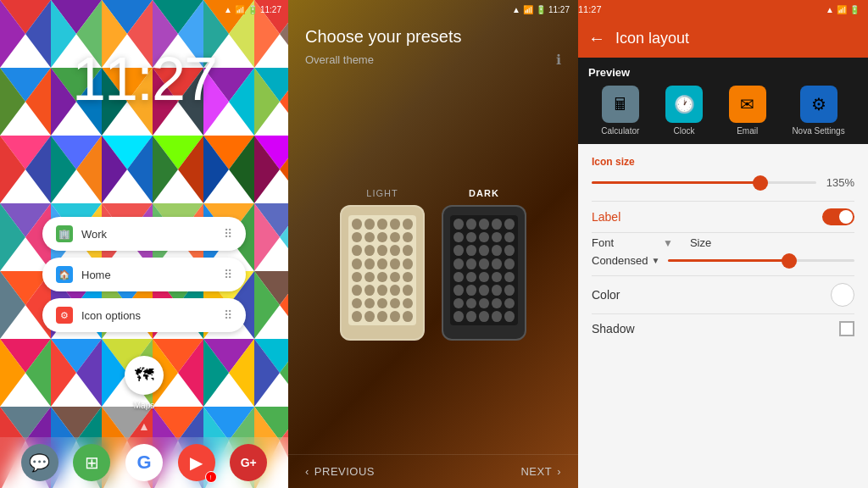 The image size is (868, 488). I want to click on home-icon: 🏠, so click(64, 274).